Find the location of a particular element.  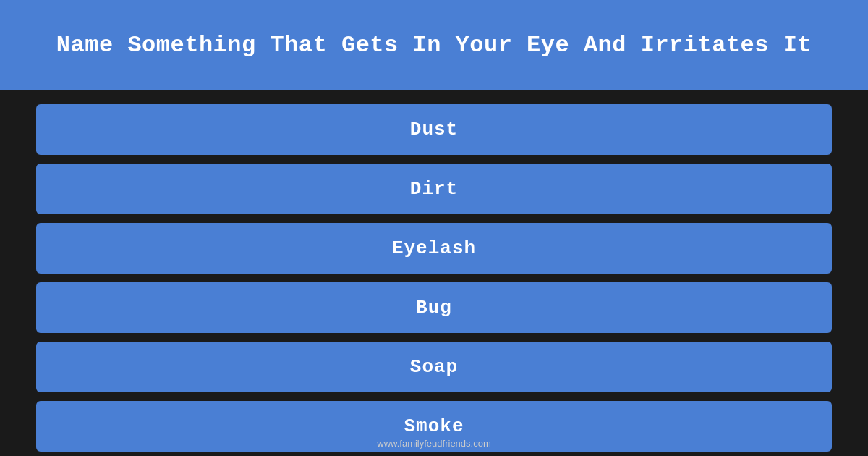

answer-label: Dust is located at coordinates (434, 130).